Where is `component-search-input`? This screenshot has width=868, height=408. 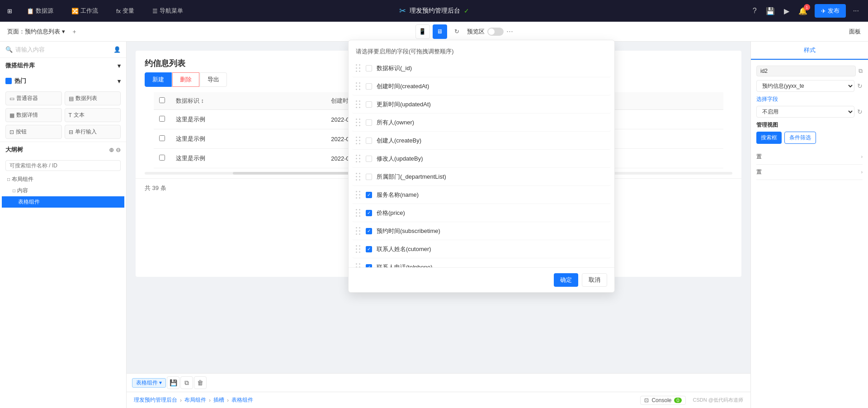
component-search-input is located at coordinates (63, 50).